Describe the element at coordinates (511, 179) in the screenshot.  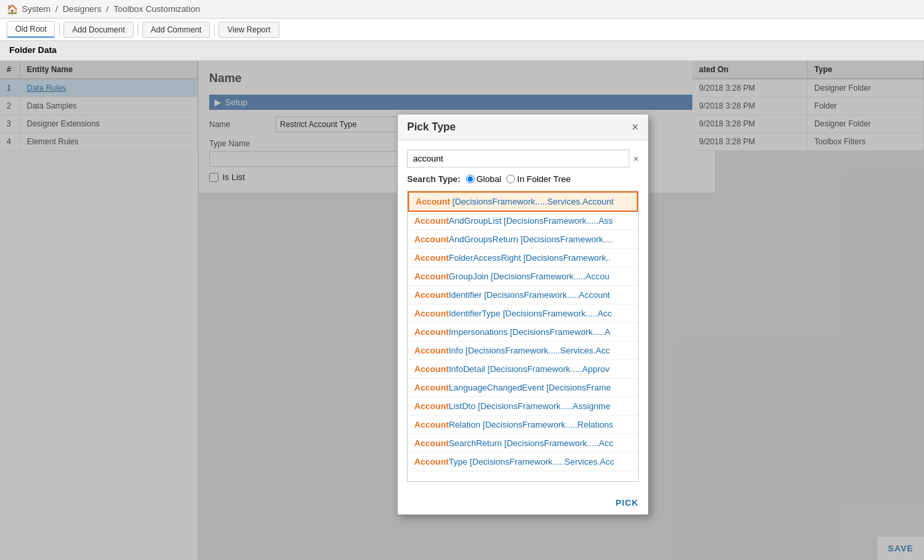
I see `radio-folder-tree-input` at that location.